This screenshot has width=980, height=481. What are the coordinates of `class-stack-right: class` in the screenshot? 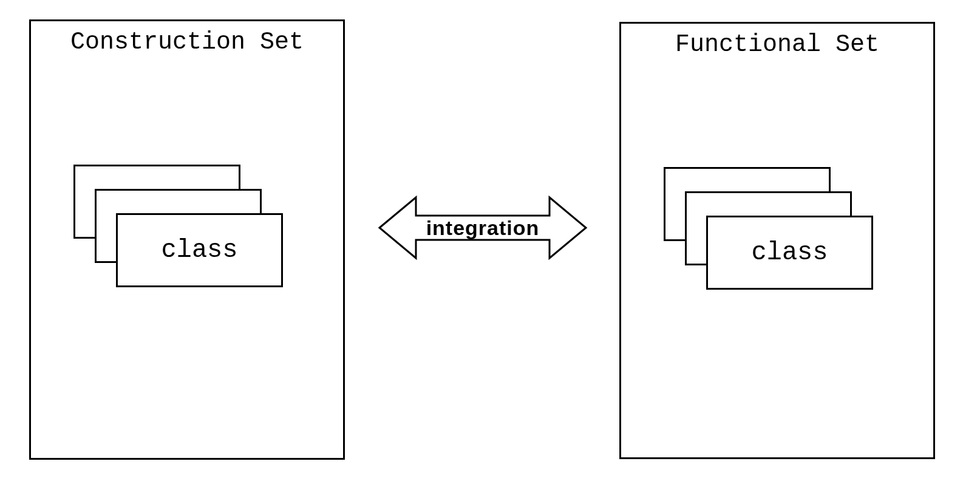 It's located at (779, 240).